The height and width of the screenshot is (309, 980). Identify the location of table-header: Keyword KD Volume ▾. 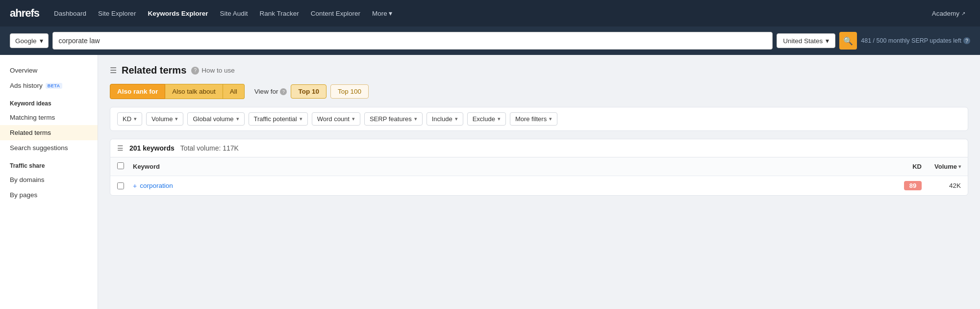
(539, 167).